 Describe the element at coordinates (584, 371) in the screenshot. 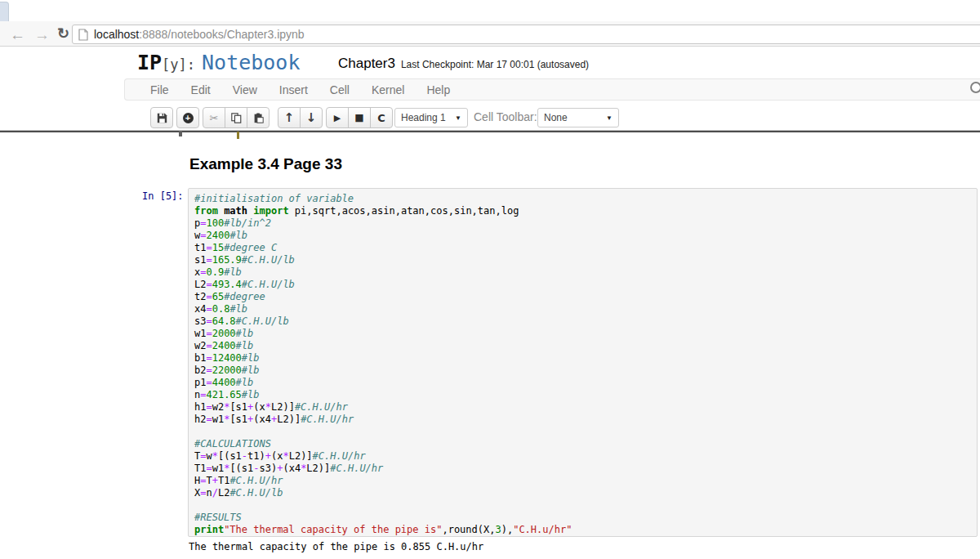

I see `code-line: b2=22000#lb` at that location.